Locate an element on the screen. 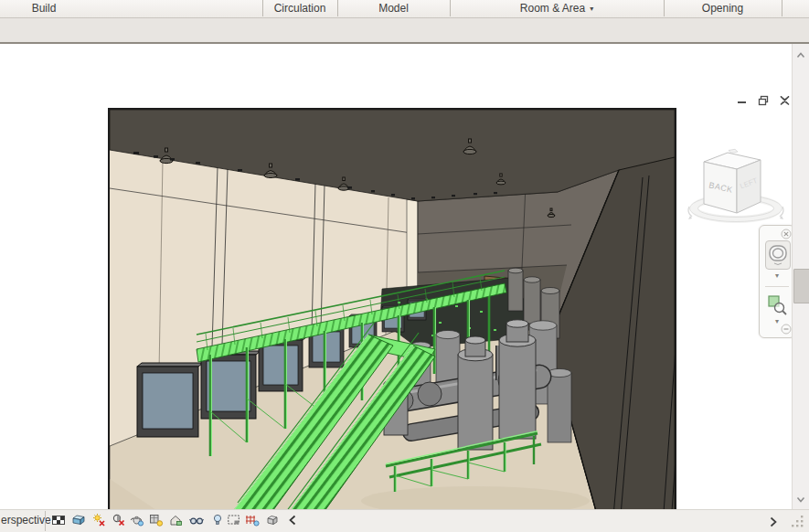 Image resolution: width=809 pixels, height=532 pixels. sun-path-off-icon is located at coordinates (99, 520).